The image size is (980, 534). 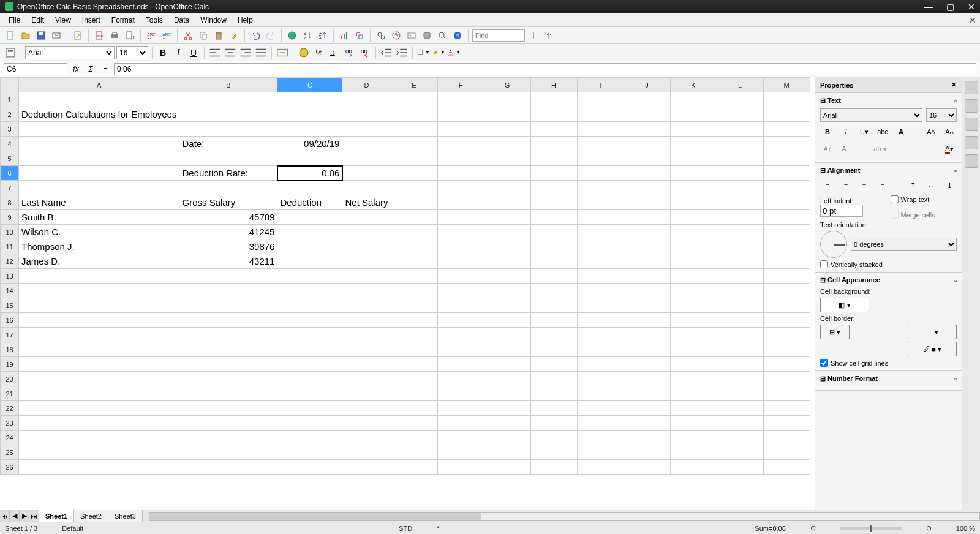 I want to click on cell-D24, so click(x=366, y=438).